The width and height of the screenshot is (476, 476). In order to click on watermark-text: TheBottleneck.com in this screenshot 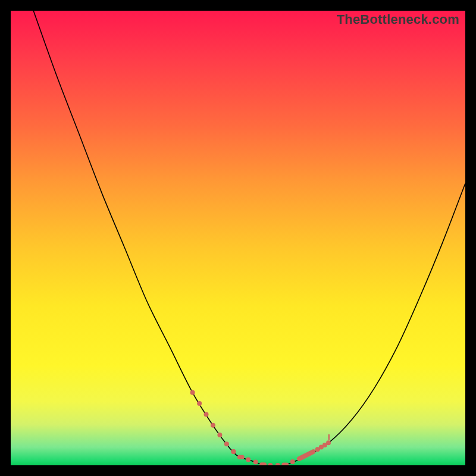, I will do `click(398, 20)`.